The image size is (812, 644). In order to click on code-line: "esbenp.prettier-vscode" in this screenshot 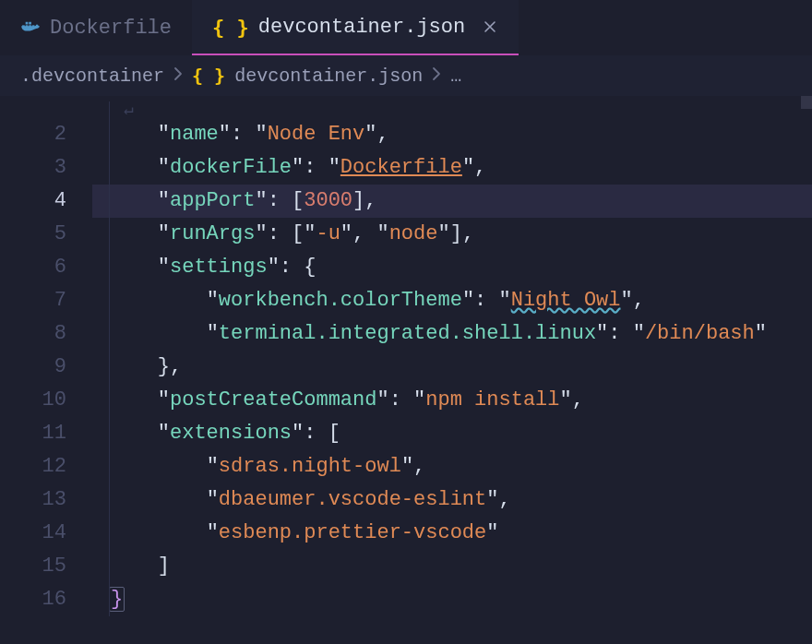, I will do `click(452, 533)`.